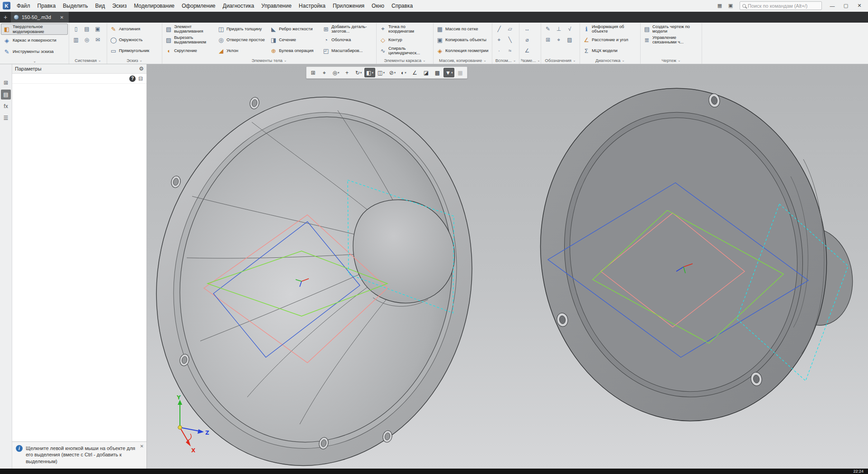 This screenshot has height=474, width=868. Describe the element at coordinates (132, 79) in the screenshot. I see `help-icon: ?` at that location.